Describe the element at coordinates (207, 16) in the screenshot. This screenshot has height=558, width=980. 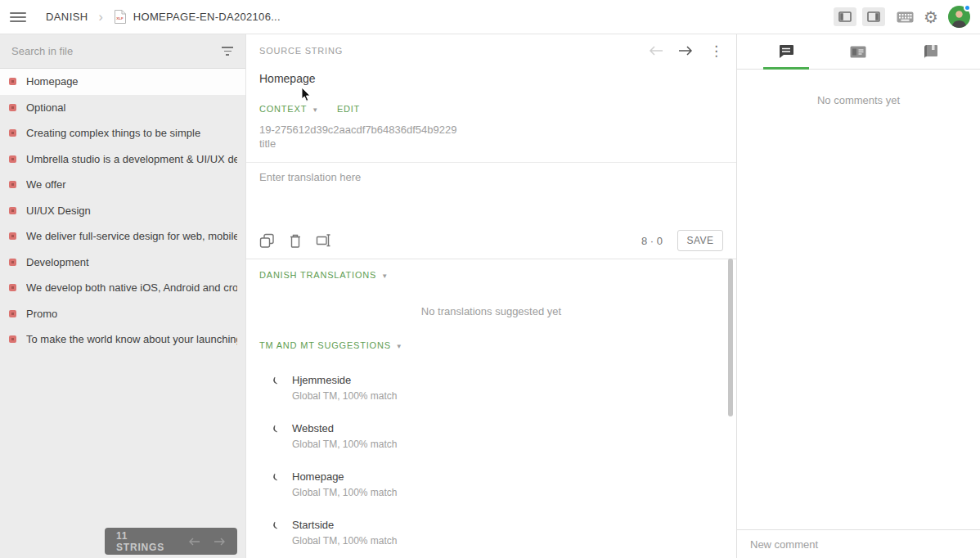
I see `file-name-breadcrumb: HOMEPAGE-EN-DA202106...` at that location.